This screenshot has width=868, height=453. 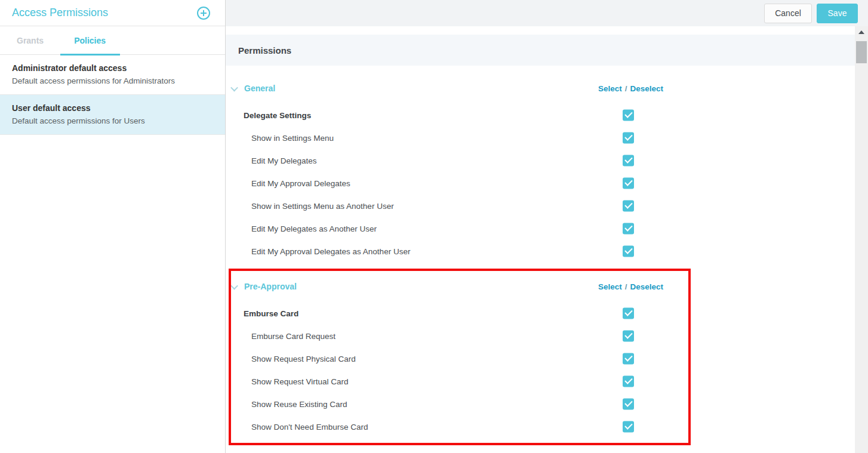 What do you see at coordinates (265, 50) in the screenshot?
I see `page-title: Permissions` at bounding box center [265, 50].